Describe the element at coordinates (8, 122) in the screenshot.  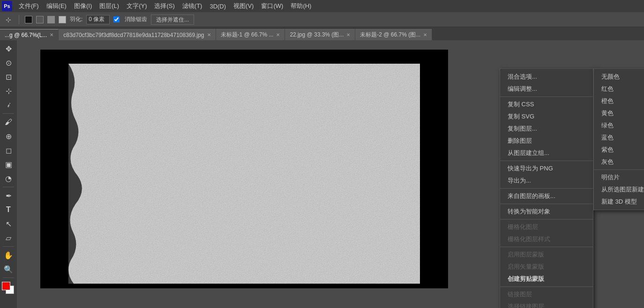
I see `tool-brush: 🖌` at that location.